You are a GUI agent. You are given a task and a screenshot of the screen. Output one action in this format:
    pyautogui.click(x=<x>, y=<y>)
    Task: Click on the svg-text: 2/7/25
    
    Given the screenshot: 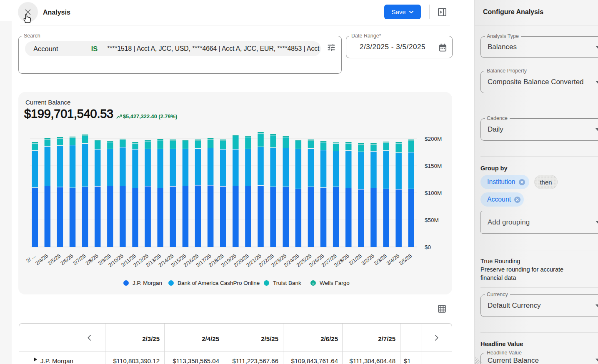 What is the action you would take?
    pyautogui.click(x=80, y=259)
    